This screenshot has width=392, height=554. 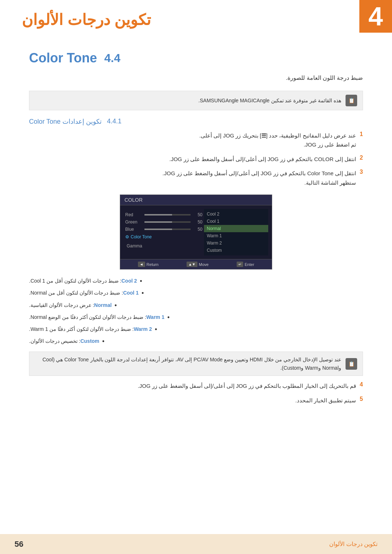 I want to click on bullet-text-warm1: Warm 1: ضبط درجات الألوان لتكون أكثر دفئ…, so click(x=97, y=317).